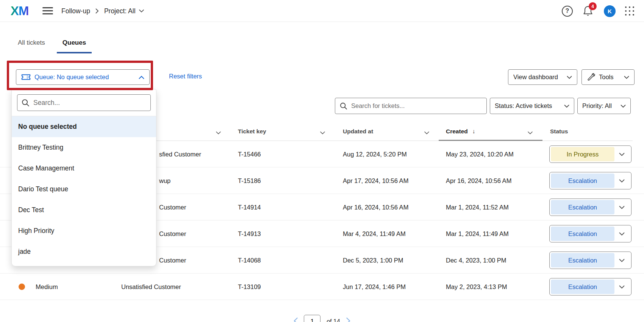  What do you see at coordinates (480, 154) in the screenshot?
I see `ticket-created-at: May 23, 2024, 10:20 AM` at bounding box center [480, 154].